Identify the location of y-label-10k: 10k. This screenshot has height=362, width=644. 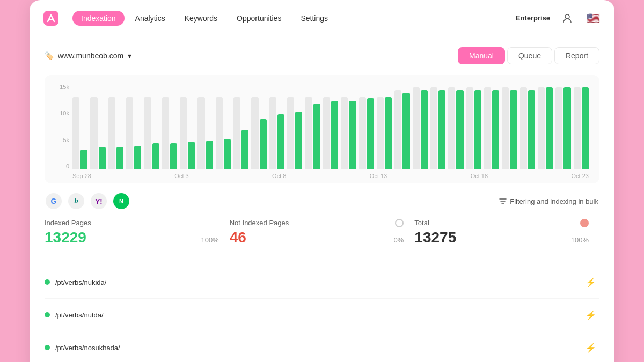
(62, 113).